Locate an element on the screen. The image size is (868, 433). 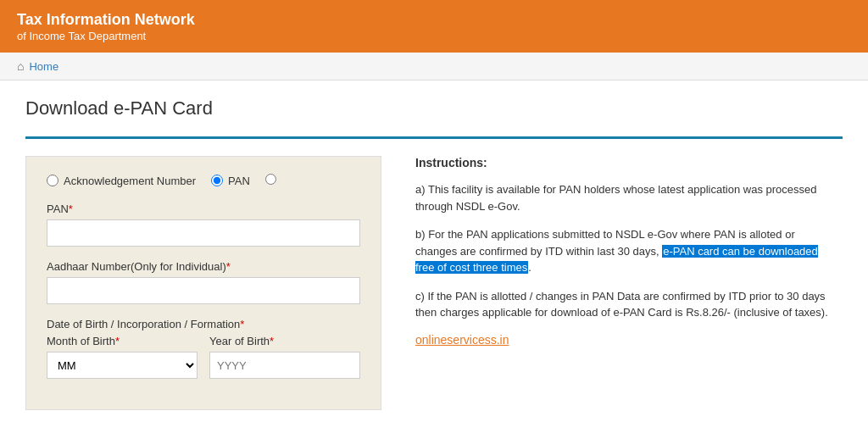
radio-row: Acknowledgement Number PAN is located at coordinates (203, 180).